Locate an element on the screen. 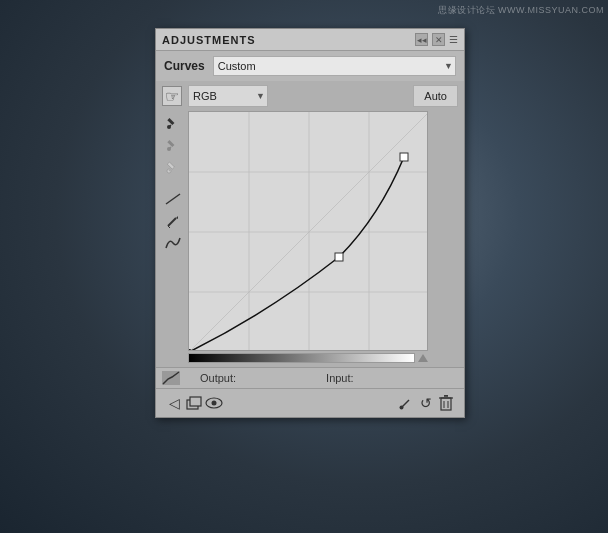 This screenshot has width=608, height=533. eyedropper-white-tool is located at coordinates (173, 167).